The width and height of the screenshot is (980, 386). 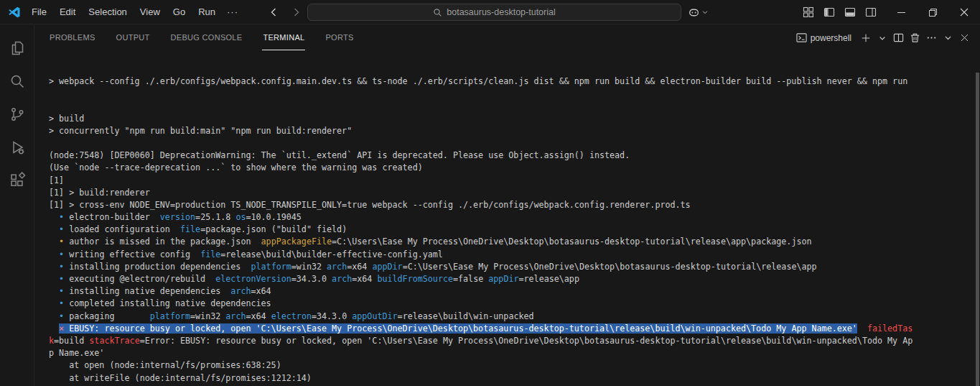 What do you see at coordinates (513, 254) in the screenshot?
I see `terminal-line: • writing effective config file=release\…` at bounding box center [513, 254].